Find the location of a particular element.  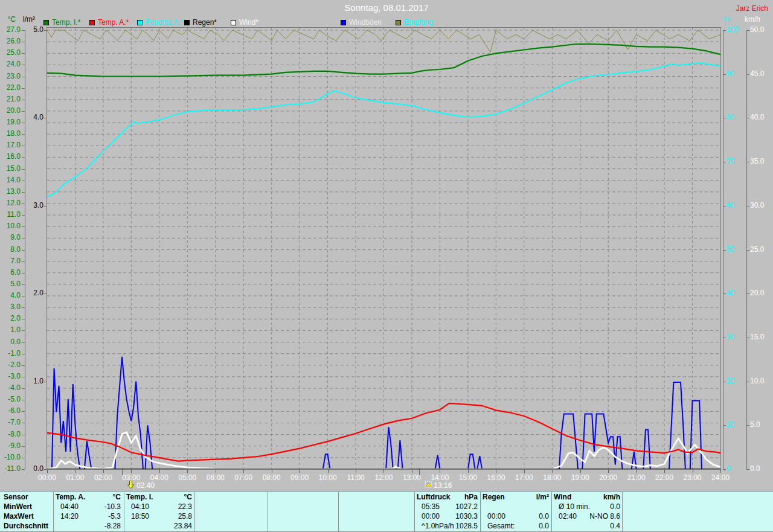

x-axis-label: 05:00 is located at coordinates (187, 478).